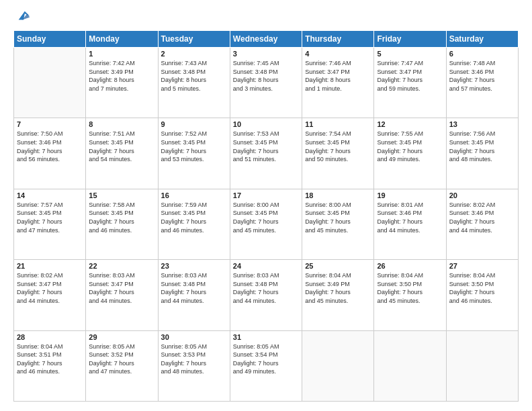 This screenshot has height=411, width=532. Describe the element at coordinates (193, 224) in the screenshot. I see `calendar-cell: 16Sunrise: 7:59 AM Sunset: 3:45 PM Dayli…` at that location.